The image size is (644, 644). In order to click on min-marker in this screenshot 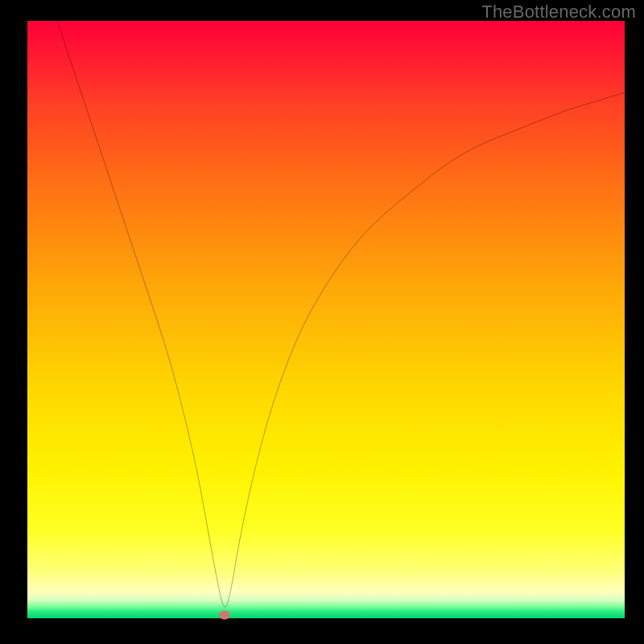, I will do `click(225, 615)`.